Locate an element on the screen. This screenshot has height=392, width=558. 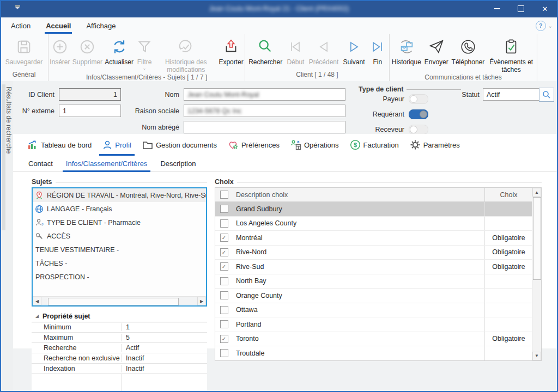
tab-parametres: Paramètres is located at coordinates (435, 145).